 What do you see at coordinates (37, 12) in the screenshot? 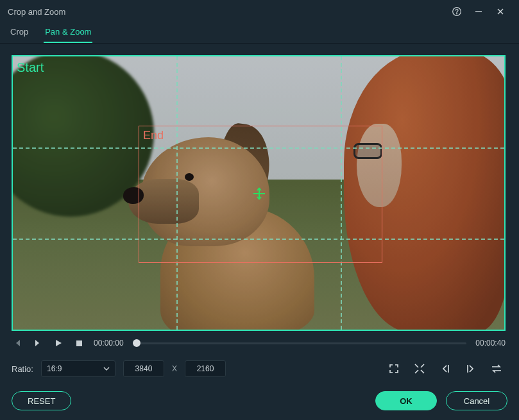
I see `window-title: Crop and Zoom` at bounding box center [37, 12].